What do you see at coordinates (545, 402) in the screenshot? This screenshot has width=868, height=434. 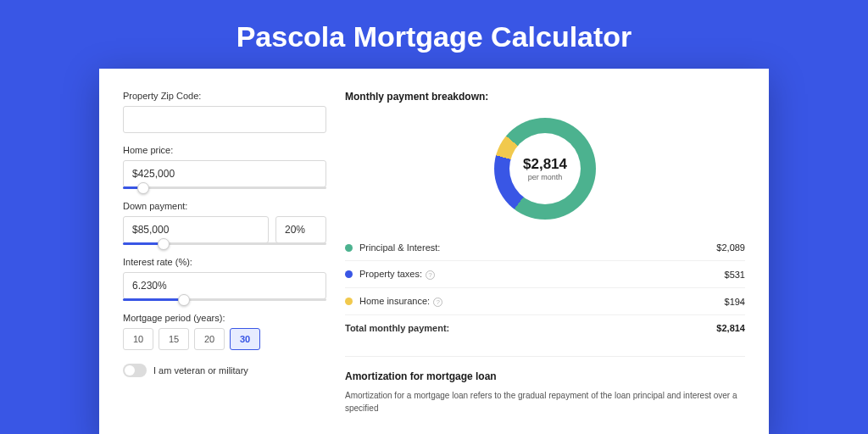 I see `amort-text: Amortization for a mortgage loan refers …` at bounding box center [545, 402].